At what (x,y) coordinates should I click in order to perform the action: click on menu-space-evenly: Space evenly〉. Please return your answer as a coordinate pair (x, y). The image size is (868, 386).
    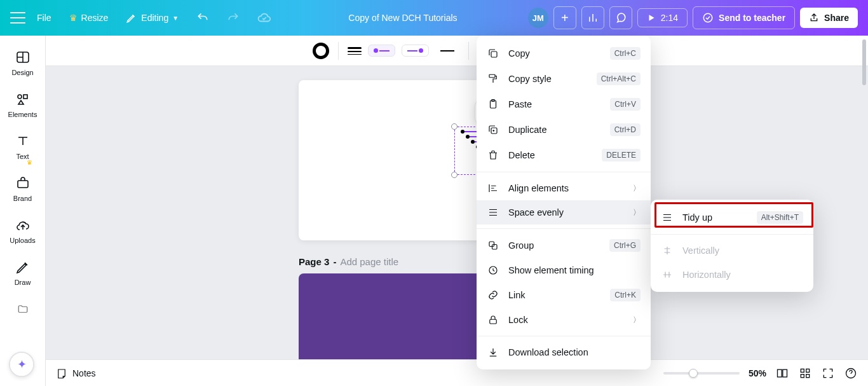
    Looking at the image, I should click on (564, 212).